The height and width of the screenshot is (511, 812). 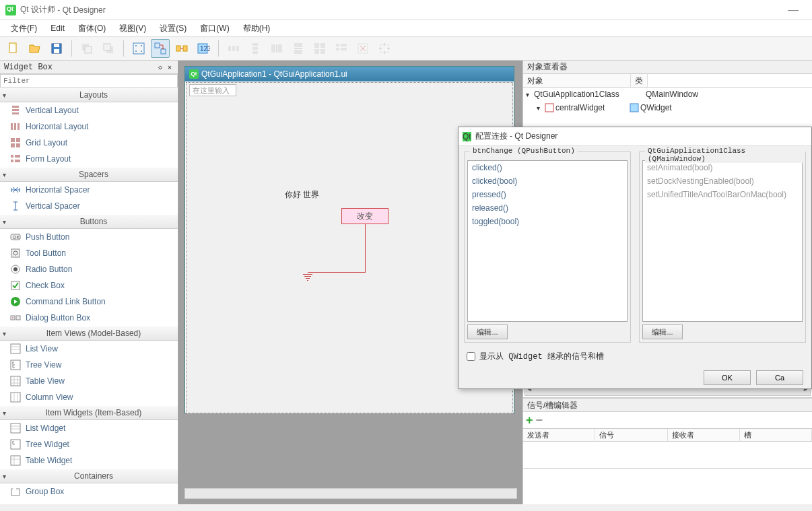 I want to click on horizontal-scrollbar, so click(x=351, y=493).